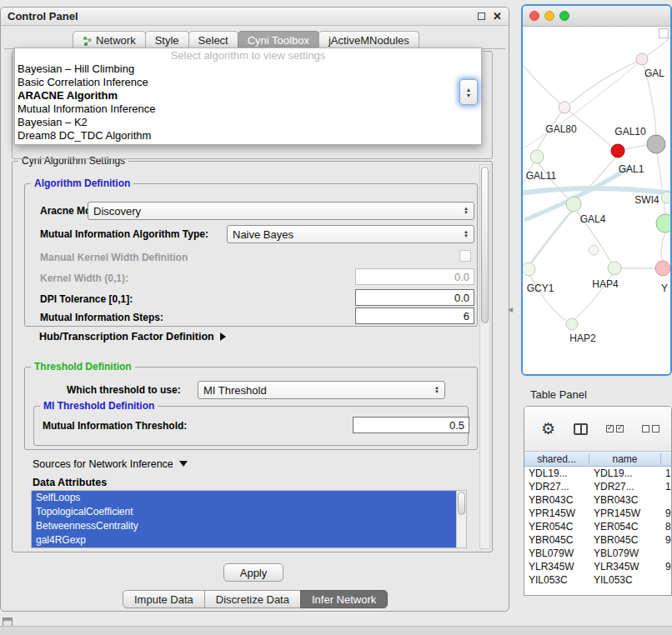 This screenshot has height=635, width=672. What do you see at coordinates (248, 540) in the screenshot?
I see `list-item: gal4RGexp` at bounding box center [248, 540].